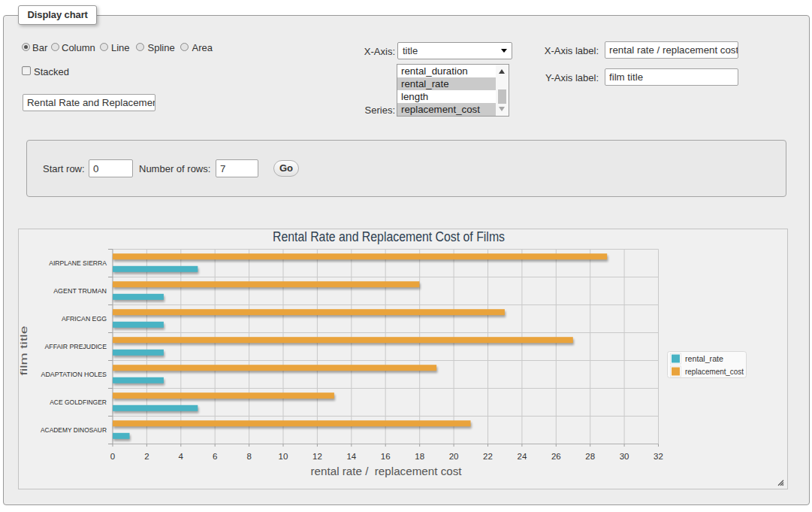 The height and width of the screenshot is (512, 812). What do you see at coordinates (625, 456) in the screenshot?
I see `svg-text: 30` at bounding box center [625, 456].